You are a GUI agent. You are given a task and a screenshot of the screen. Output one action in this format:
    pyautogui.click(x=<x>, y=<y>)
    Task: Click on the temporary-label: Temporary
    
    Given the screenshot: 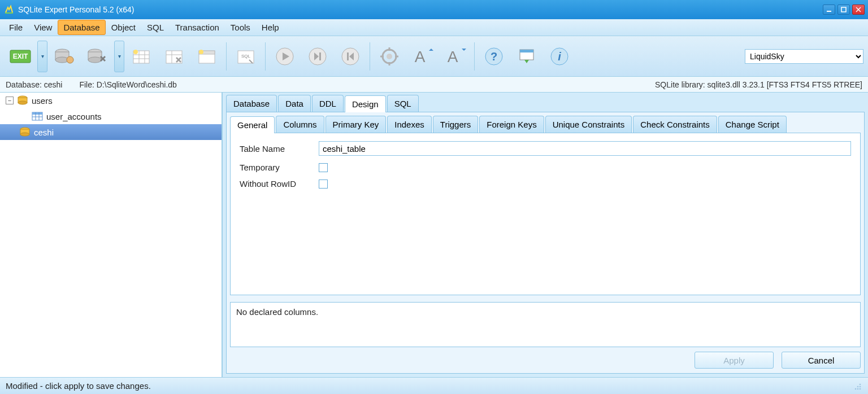 What is the action you would take?
    pyautogui.click(x=279, y=167)
    